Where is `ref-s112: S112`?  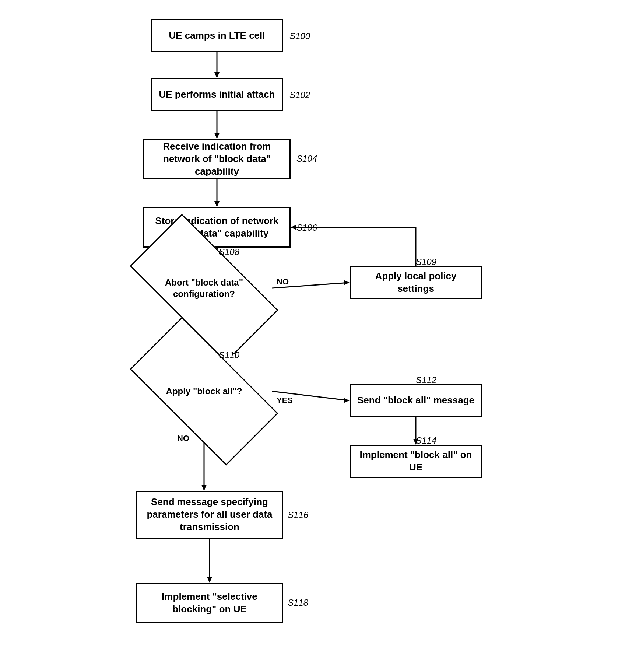 ref-s112: S112 is located at coordinates (426, 380).